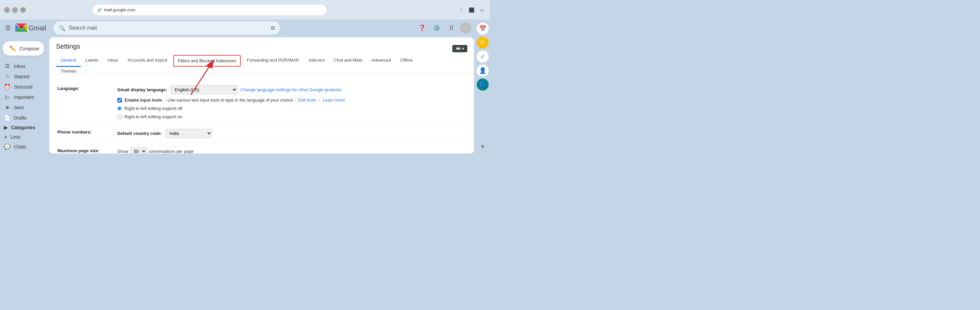 This screenshot has width=980, height=310. What do you see at coordinates (461, 10) in the screenshot?
I see `browser-menu-icon: ⋮` at bounding box center [461, 10].